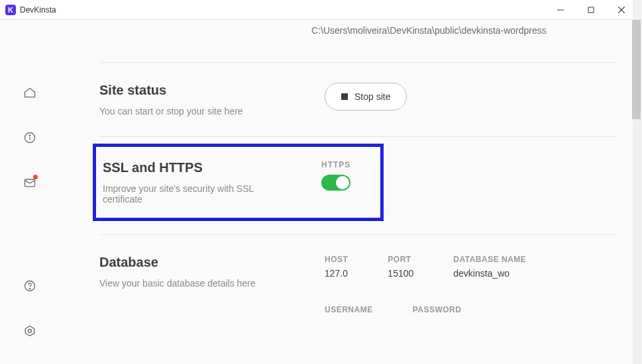 Image resolution: width=642 pixels, height=364 pixels. Describe the element at coordinates (239, 183) in the screenshot. I see `ssl-highlight: SSL and HTTPS Improve your site's securi…` at that location.